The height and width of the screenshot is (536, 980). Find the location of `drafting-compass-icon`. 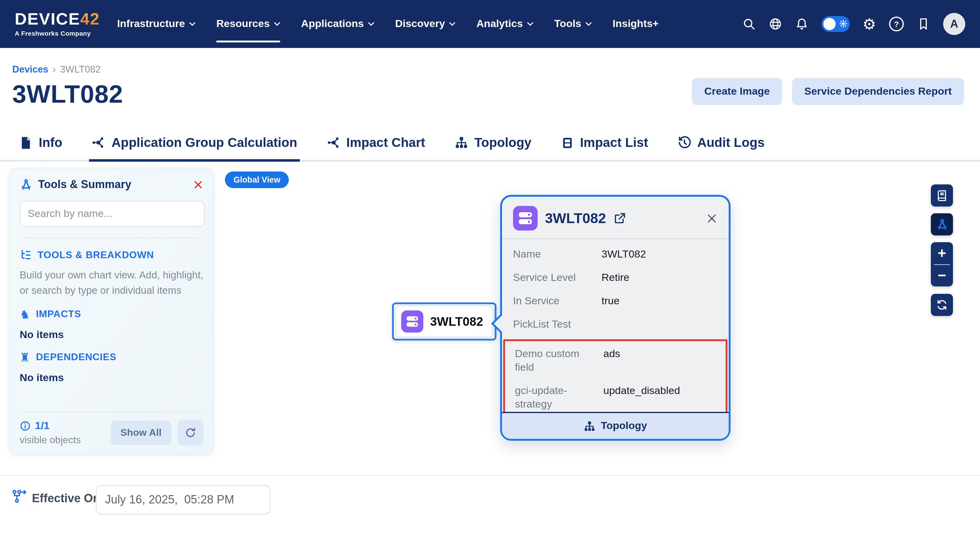

drafting-compass-icon is located at coordinates (942, 224).